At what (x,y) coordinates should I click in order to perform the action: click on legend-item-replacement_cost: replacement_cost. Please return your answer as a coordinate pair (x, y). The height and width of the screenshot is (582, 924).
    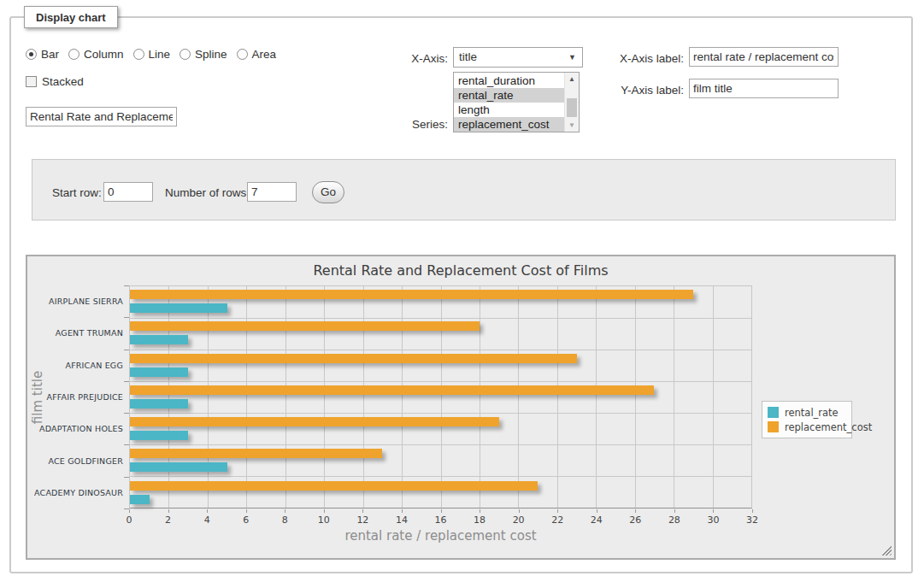
    Looking at the image, I should click on (807, 427).